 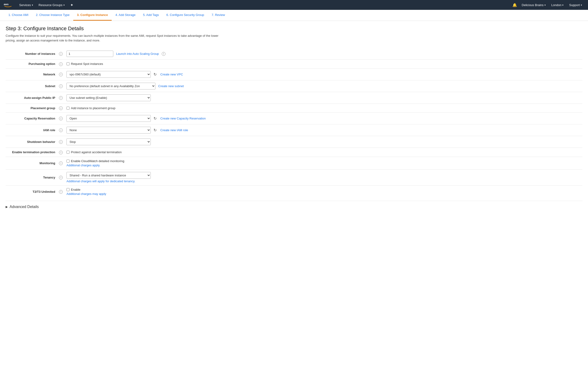 I want to click on auto-scaling-info-icon: i, so click(x=164, y=54).